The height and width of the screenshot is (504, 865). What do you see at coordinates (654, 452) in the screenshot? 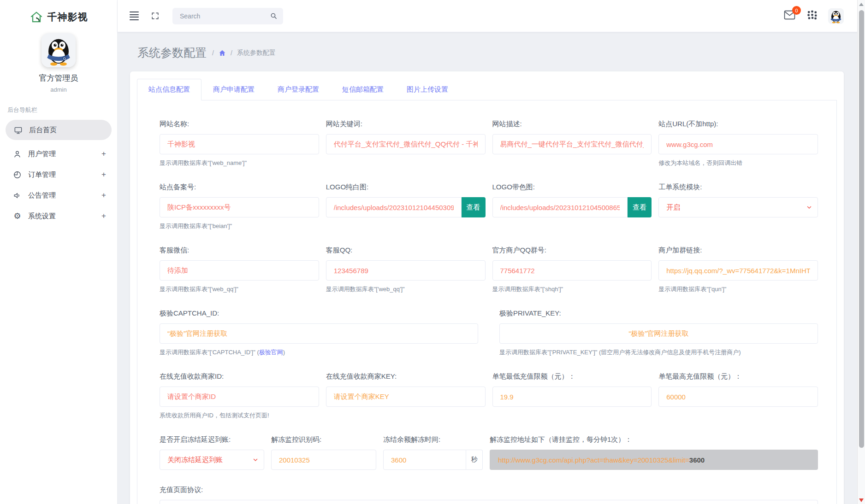
I see `field-monitor-url: 解冻监控地址如下（请挂监控，每分钟1次）： http://www.g3cg.co…` at bounding box center [654, 452].